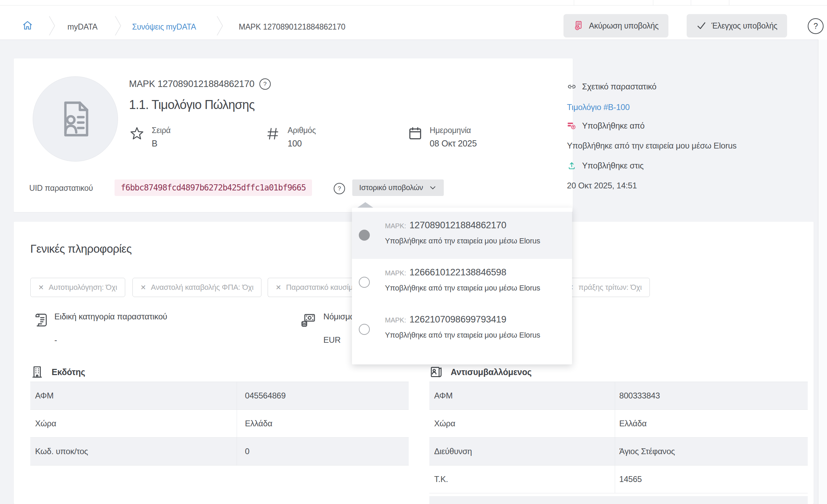 The height and width of the screenshot is (504, 827). I want to click on radio-selected-icon, so click(364, 235).